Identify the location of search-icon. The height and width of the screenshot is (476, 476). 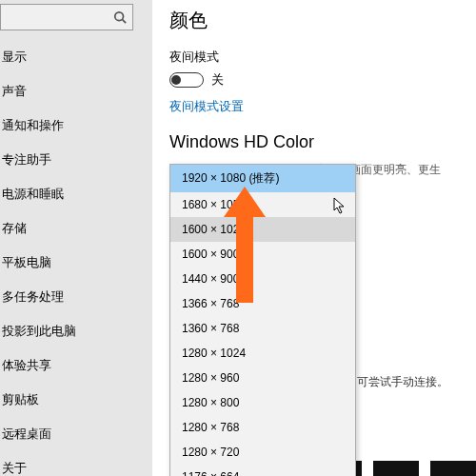
(120, 17).